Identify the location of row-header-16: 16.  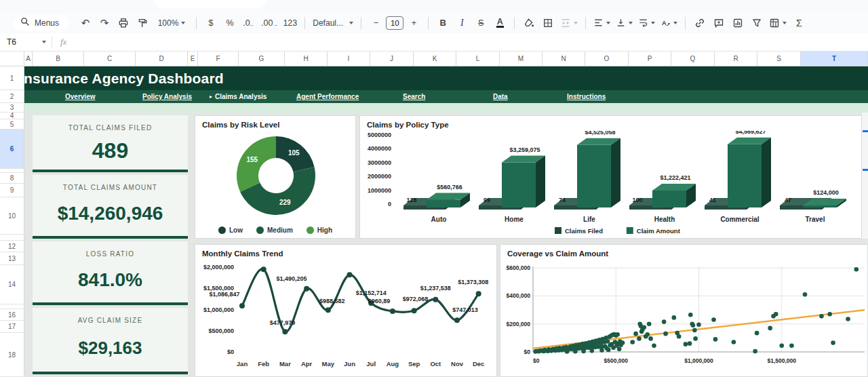
(12, 315).